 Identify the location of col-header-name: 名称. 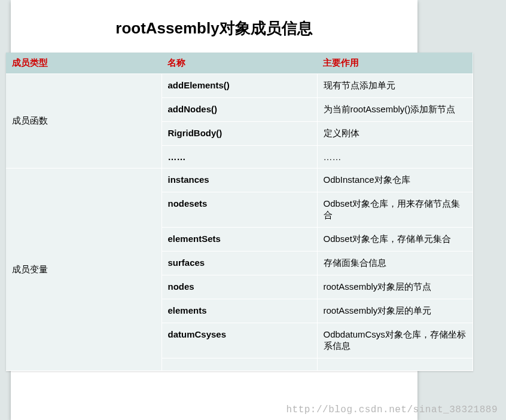
(239, 63).